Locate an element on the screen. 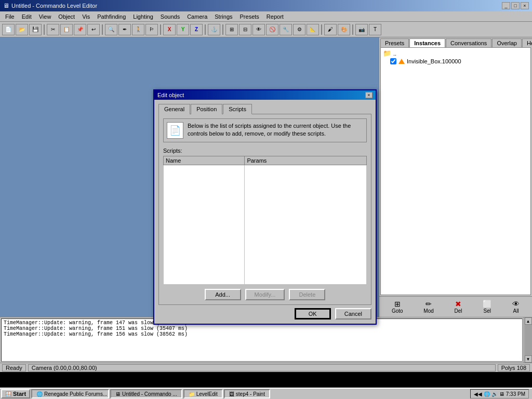 The height and width of the screenshot is (399, 532). toolbar-cam: 📷 is located at coordinates (362, 30).